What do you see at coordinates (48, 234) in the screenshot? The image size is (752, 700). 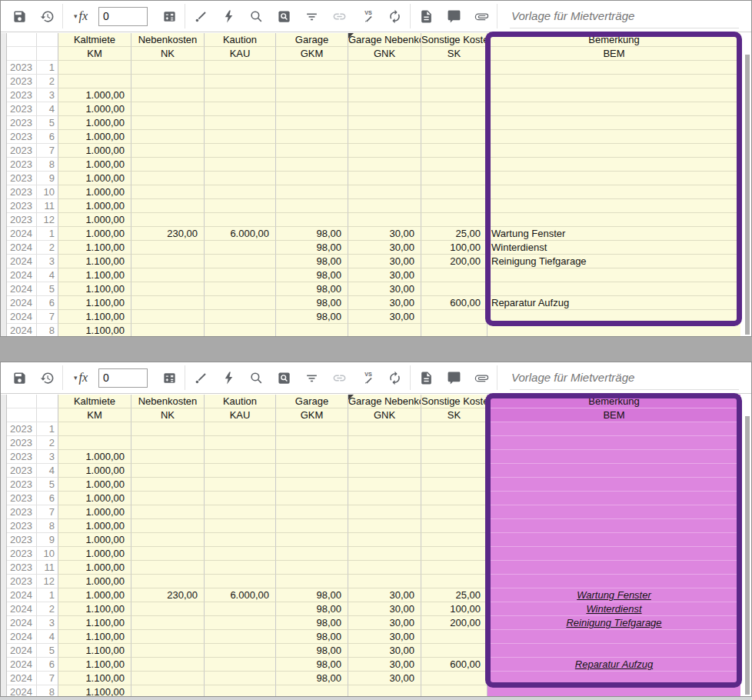 I see `row-month: 1` at bounding box center [48, 234].